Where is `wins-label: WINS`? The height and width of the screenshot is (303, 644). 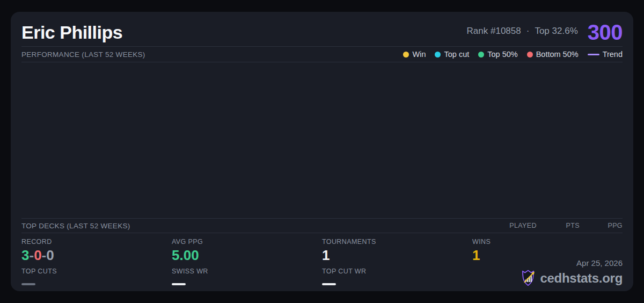 wins-label: WINS is located at coordinates (547, 242).